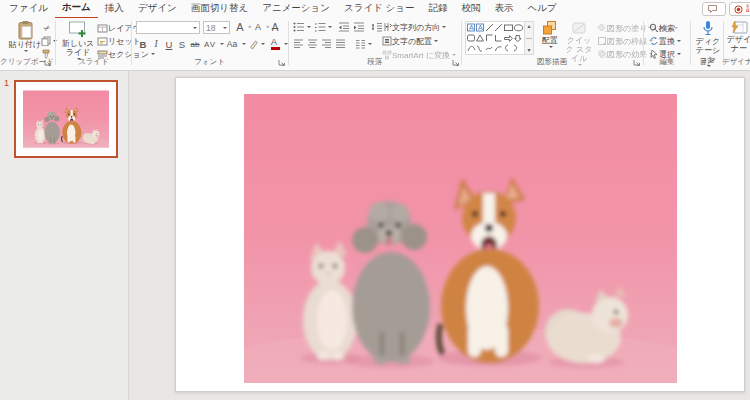 This screenshot has height=400, width=750. I want to click on replace-label: 置換, so click(667, 42).